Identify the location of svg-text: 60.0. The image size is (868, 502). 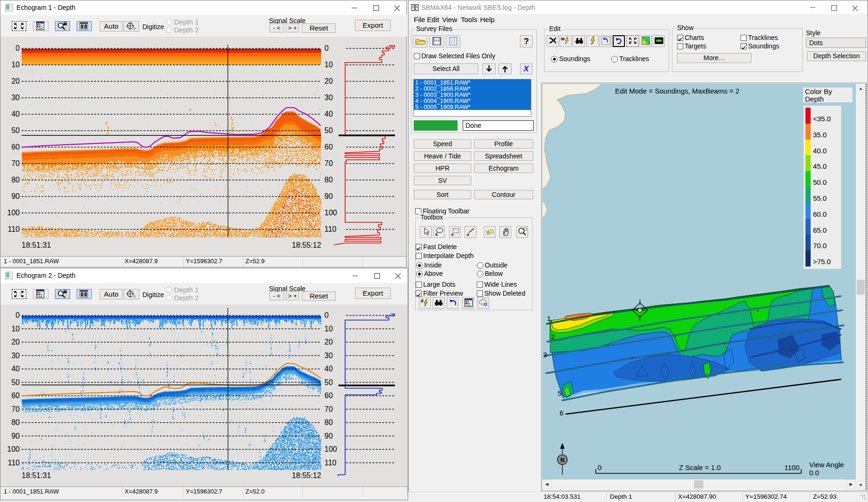
(820, 214).